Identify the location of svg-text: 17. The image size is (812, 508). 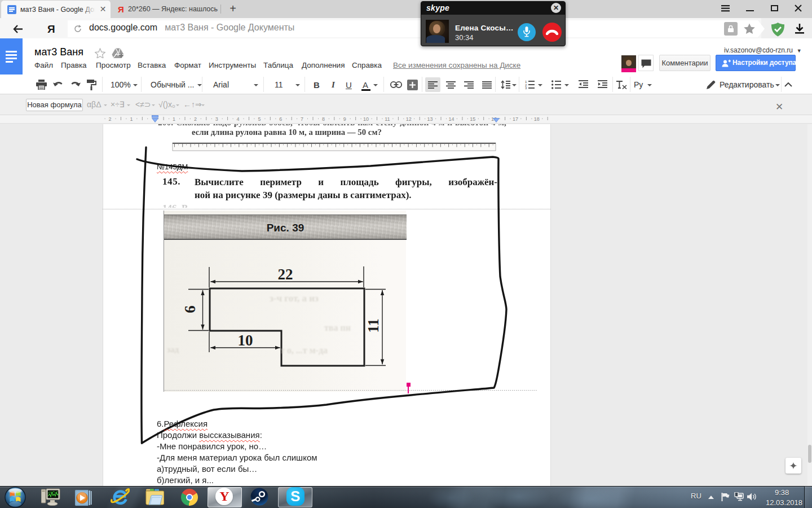
(515, 119).